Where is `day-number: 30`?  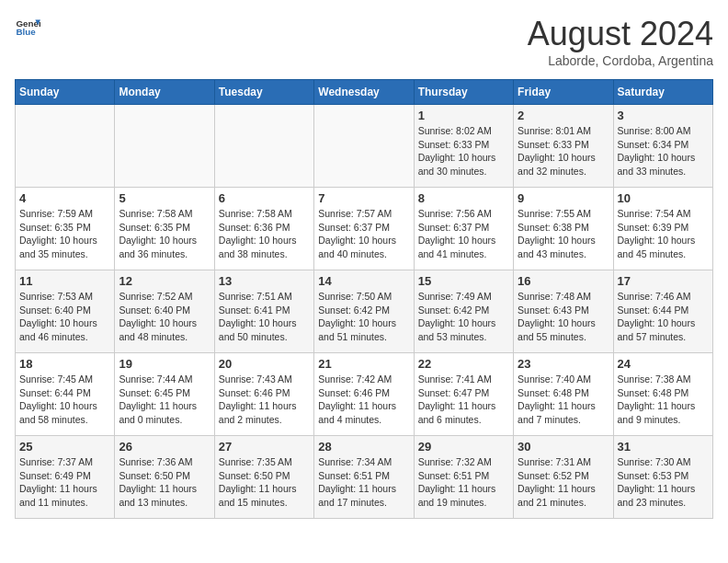
day-number: 30 is located at coordinates (563, 447).